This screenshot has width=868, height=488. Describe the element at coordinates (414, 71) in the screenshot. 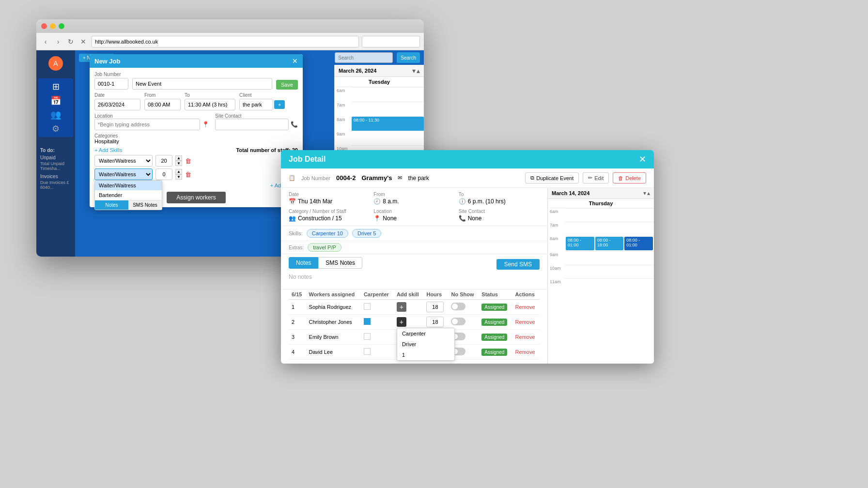

I see `cal-prev-btn: ▾` at that location.